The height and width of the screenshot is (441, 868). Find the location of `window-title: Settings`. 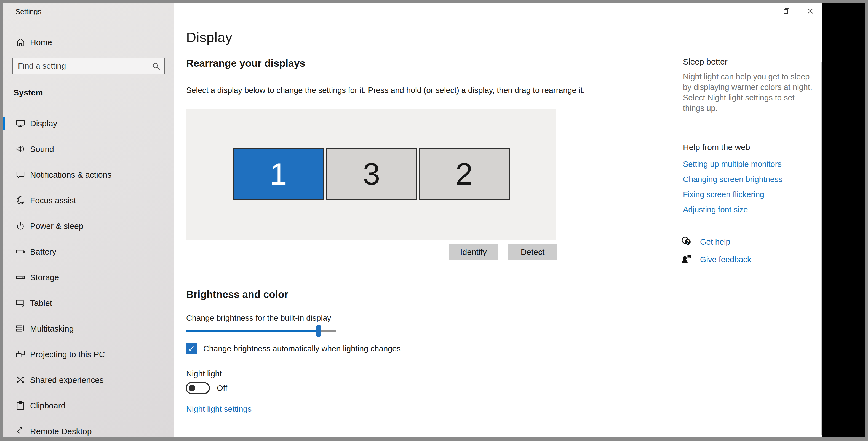

window-title: Settings is located at coordinates (28, 11).